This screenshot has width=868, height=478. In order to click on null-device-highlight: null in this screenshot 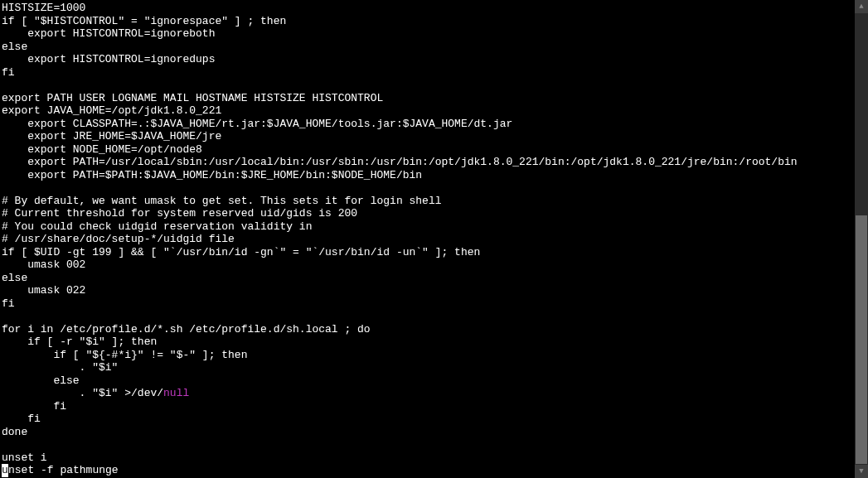, I will do `click(176, 393)`.